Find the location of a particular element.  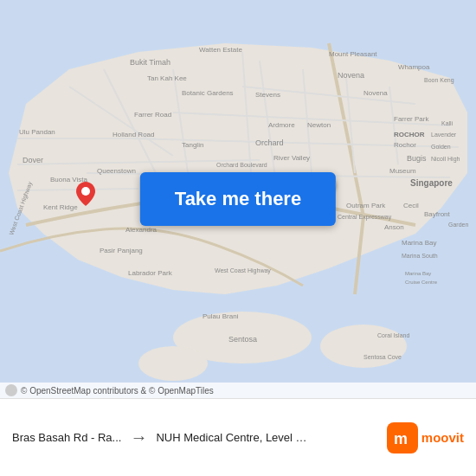

svg-text: Tan Kah Kee is located at coordinates (167, 78).